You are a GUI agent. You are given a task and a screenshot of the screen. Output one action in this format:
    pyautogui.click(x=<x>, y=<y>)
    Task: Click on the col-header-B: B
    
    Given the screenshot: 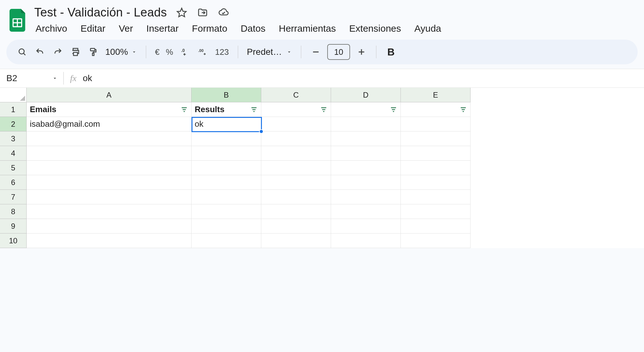 What is the action you would take?
    pyautogui.click(x=226, y=95)
    